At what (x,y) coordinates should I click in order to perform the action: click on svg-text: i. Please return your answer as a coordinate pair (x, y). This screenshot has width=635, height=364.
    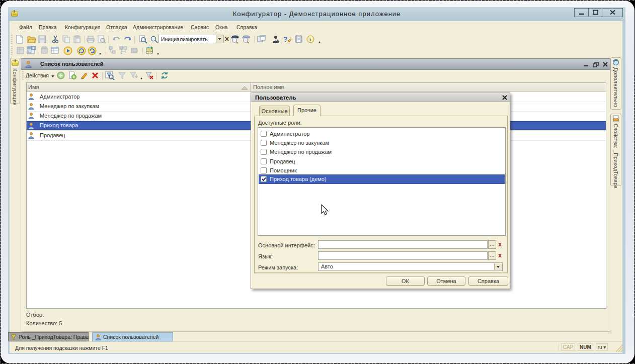
    Looking at the image, I should click on (310, 39).